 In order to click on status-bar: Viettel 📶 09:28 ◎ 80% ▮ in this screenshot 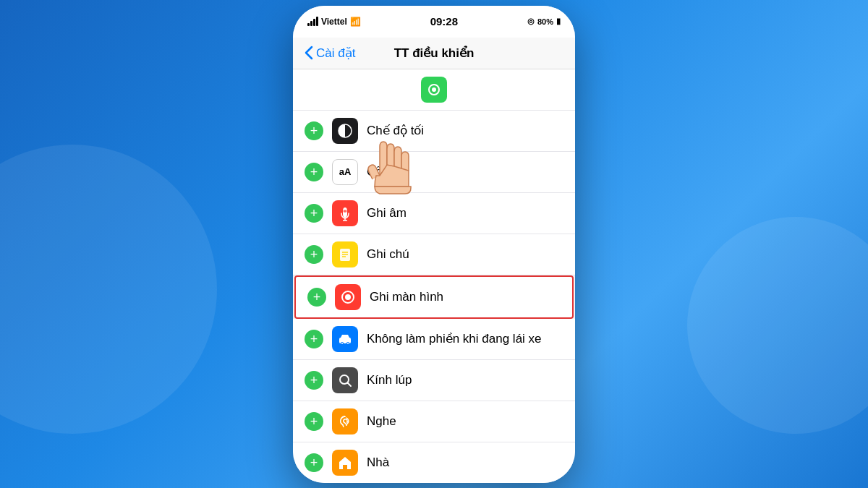, I will do `click(434, 22)`.